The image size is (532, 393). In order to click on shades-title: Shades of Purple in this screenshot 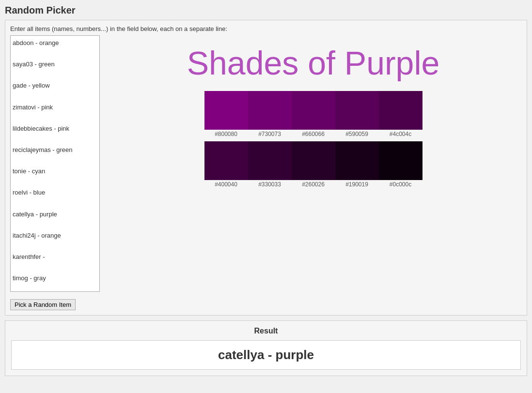, I will do `click(313, 63)`.